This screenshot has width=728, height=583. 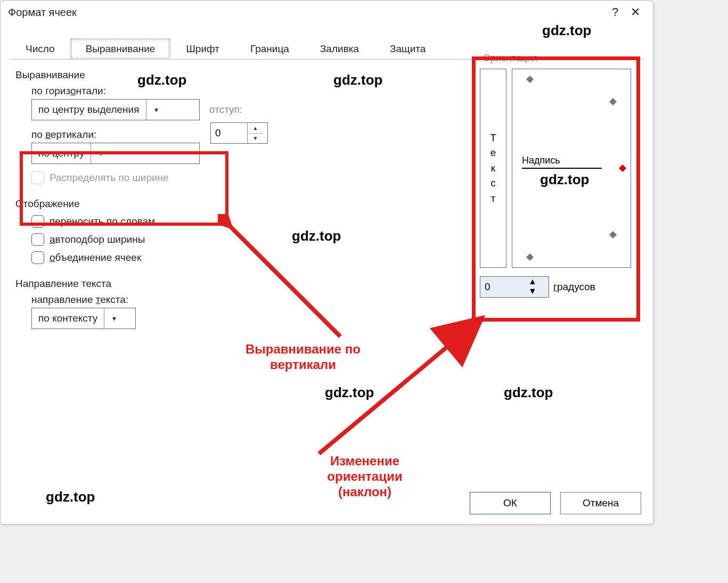 What do you see at coordinates (623, 168) in the screenshot?
I see `dial-handle-icon` at bounding box center [623, 168].